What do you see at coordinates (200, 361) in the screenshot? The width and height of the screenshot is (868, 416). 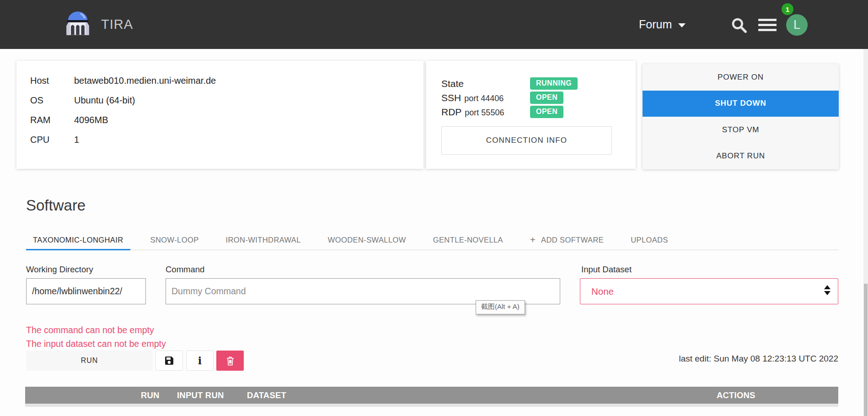 I see `info-button: i` at bounding box center [200, 361].